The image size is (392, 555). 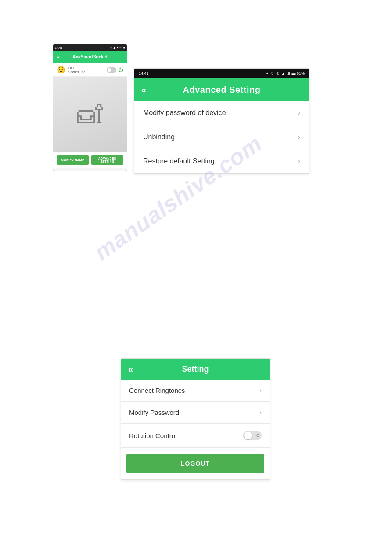 What do you see at coordinates (90, 114) in the screenshot?
I see `sofa-decoration: 🛋` at bounding box center [90, 114].